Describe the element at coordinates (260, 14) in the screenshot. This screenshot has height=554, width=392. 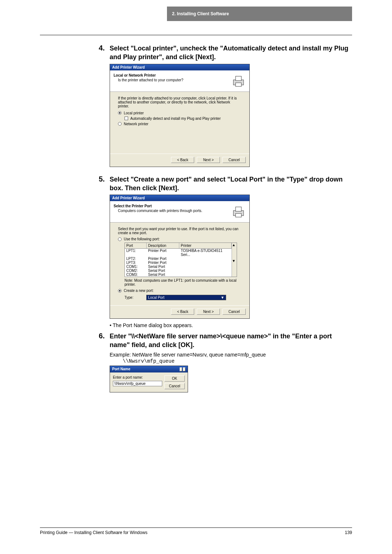
I see `chapter-header: 2. Installing Client Software` at that location.